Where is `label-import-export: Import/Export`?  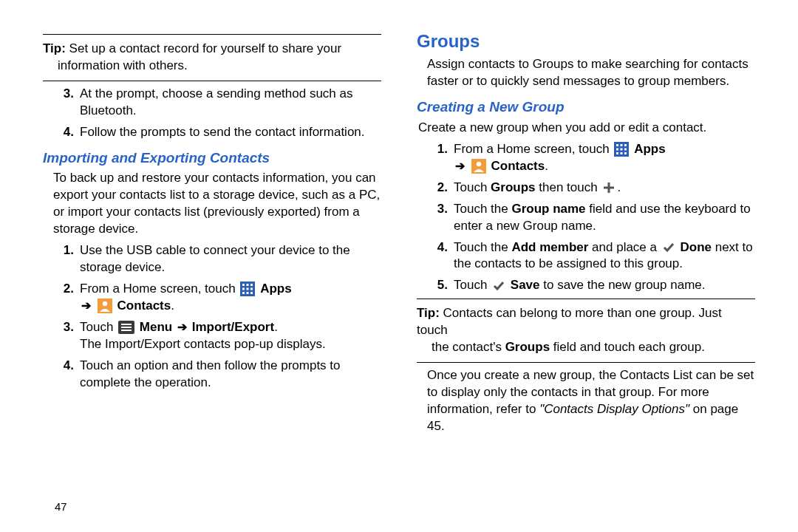
label-import-export: Import/Export is located at coordinates (233, 327).